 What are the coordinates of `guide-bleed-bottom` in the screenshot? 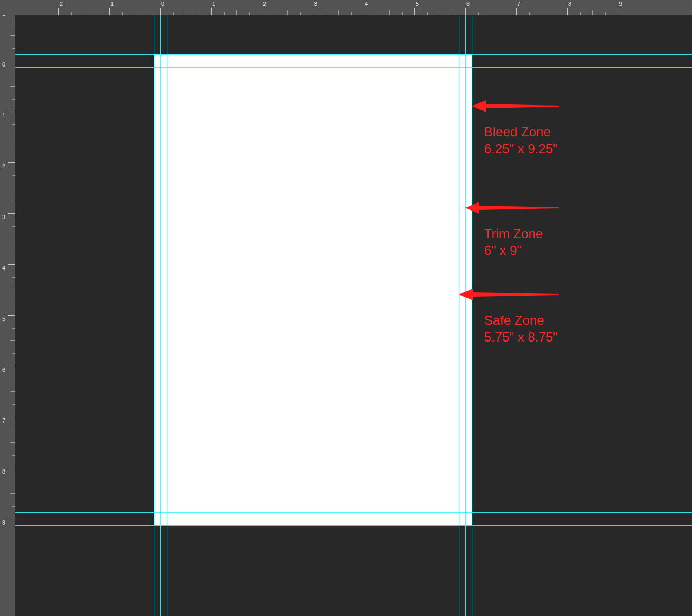 It's located at (354, 525).